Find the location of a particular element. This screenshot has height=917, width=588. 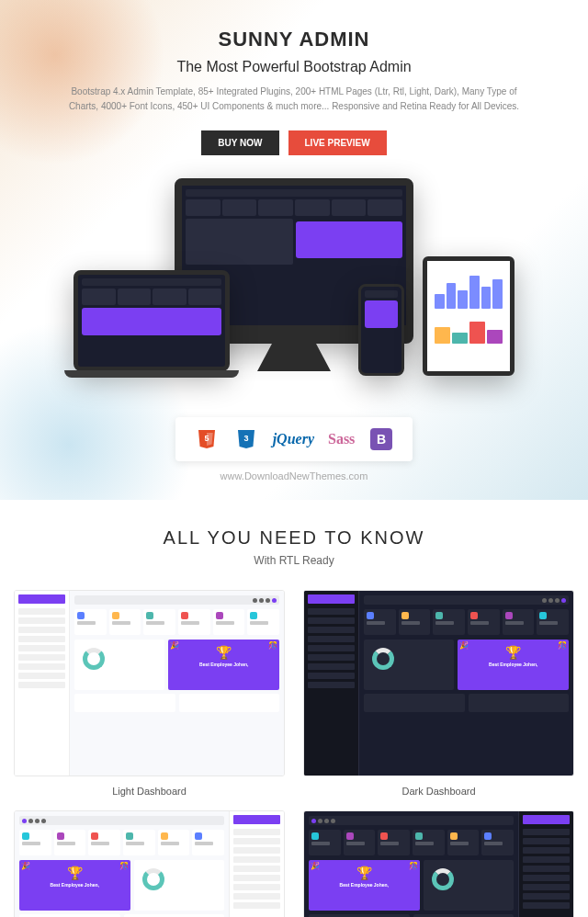

jquery-icon: jQuery is located at coordinates (294, 439).